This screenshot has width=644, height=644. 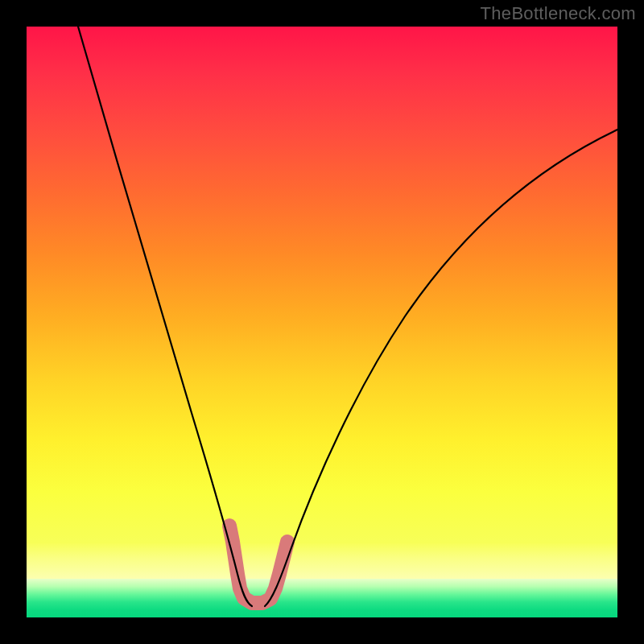 I want to click on highlight-stroke, so click(x=258, y=564).